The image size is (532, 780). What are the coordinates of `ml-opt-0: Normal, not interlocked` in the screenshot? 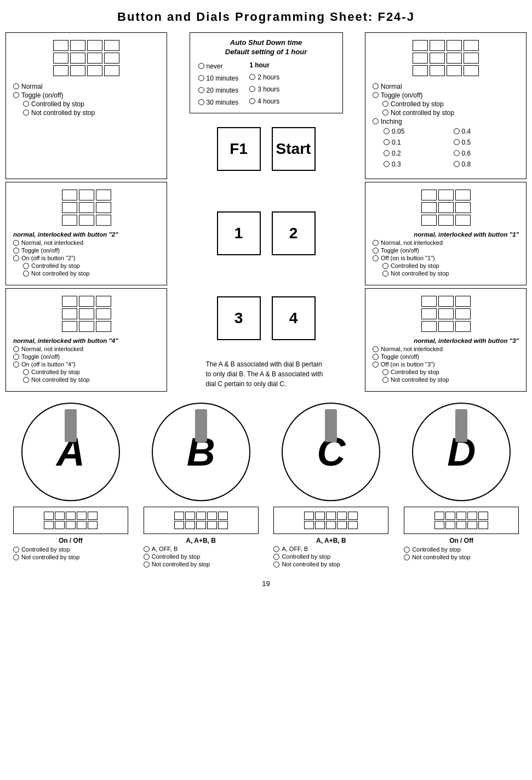 It's located at (87, 243).